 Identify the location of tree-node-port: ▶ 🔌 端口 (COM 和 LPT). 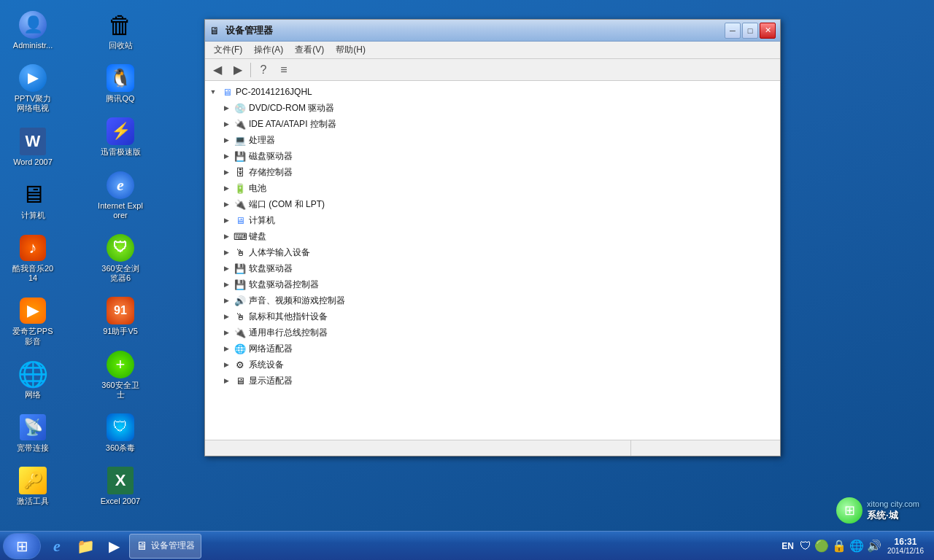
(493, 204).